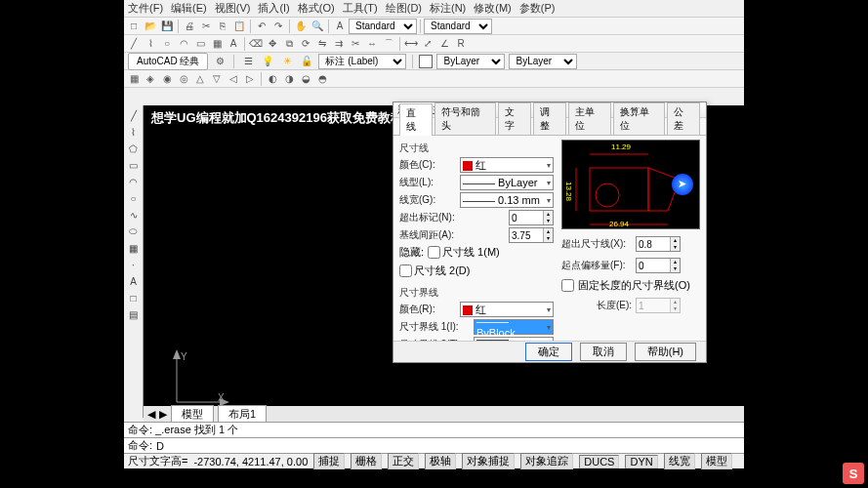 Image resolution: width=868 pixels, height=488 pixels. What do you see at coordinates (167, 26) in the screenshot?
I see `save-icon: 💾` at bounding box center [167, 26].